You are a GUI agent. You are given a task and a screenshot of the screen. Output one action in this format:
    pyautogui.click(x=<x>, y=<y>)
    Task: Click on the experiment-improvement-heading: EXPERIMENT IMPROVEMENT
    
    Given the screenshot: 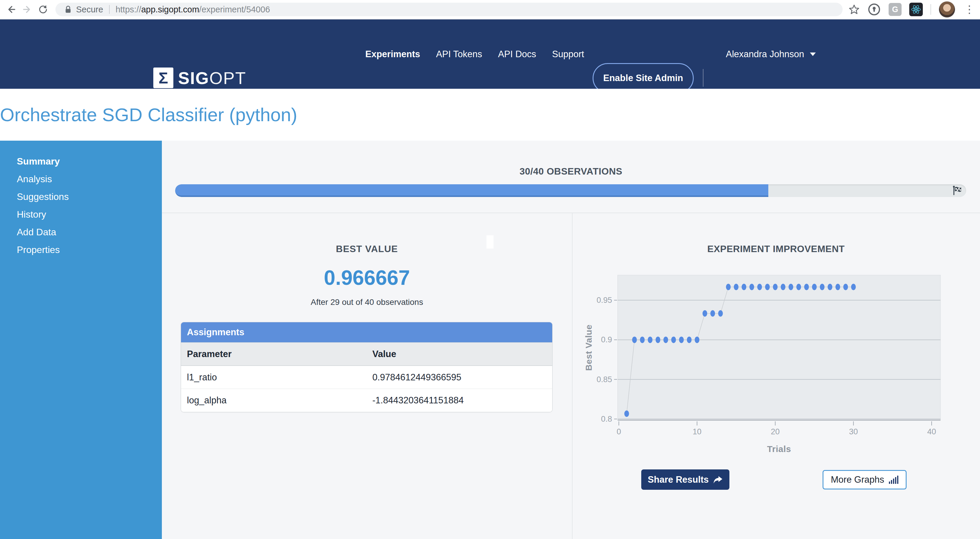 What is the action you would take?
    pyautogui.click(x=776, y=249)
    